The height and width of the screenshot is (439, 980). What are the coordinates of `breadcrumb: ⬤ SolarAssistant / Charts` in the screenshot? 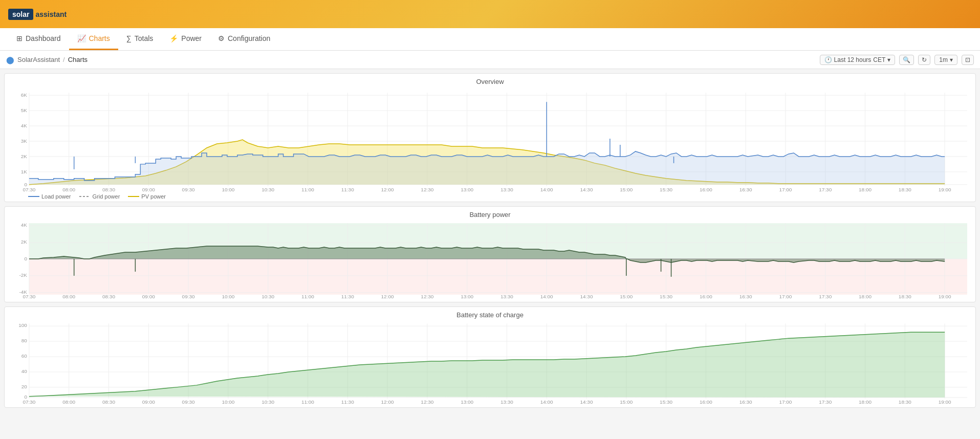 It's located at (47, 60).